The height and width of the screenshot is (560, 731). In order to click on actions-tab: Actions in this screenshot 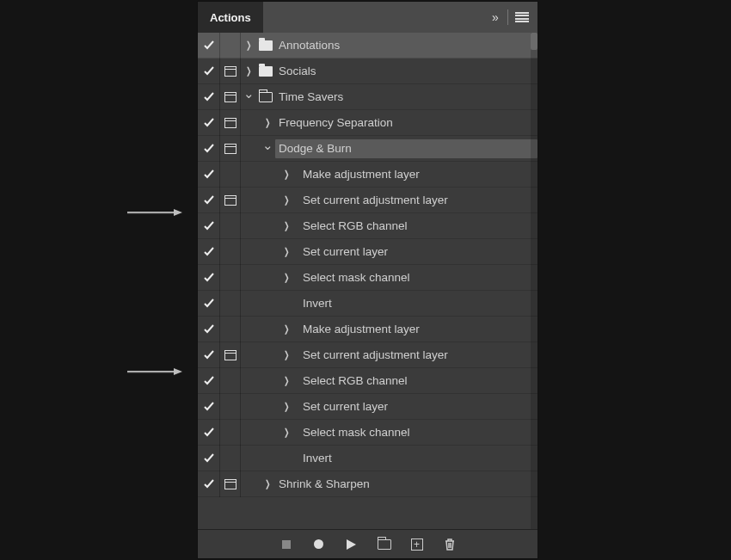, I will do `click(230, 17)`.